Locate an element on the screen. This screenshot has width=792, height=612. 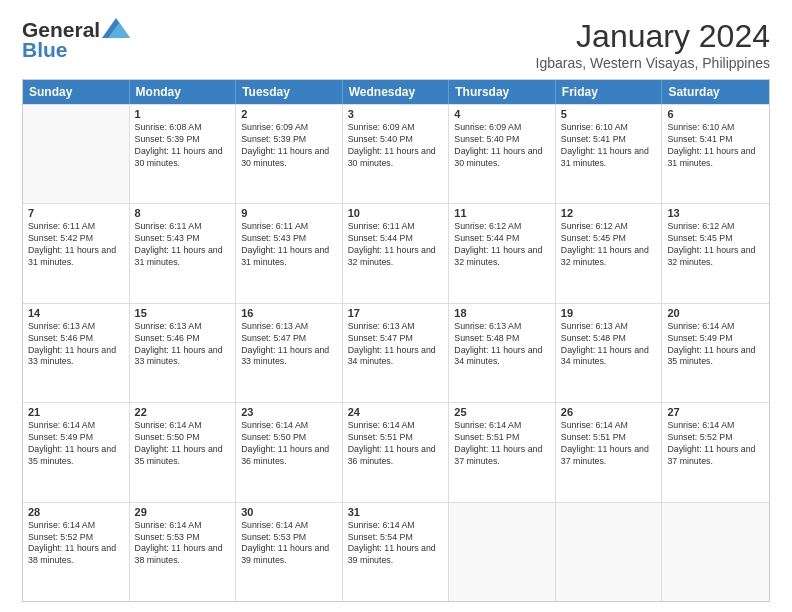
cal-cell: 4Sunrise: 6:09 AM Sunset: 5:40 PM Daylig… is located at coordinates (502, 154).